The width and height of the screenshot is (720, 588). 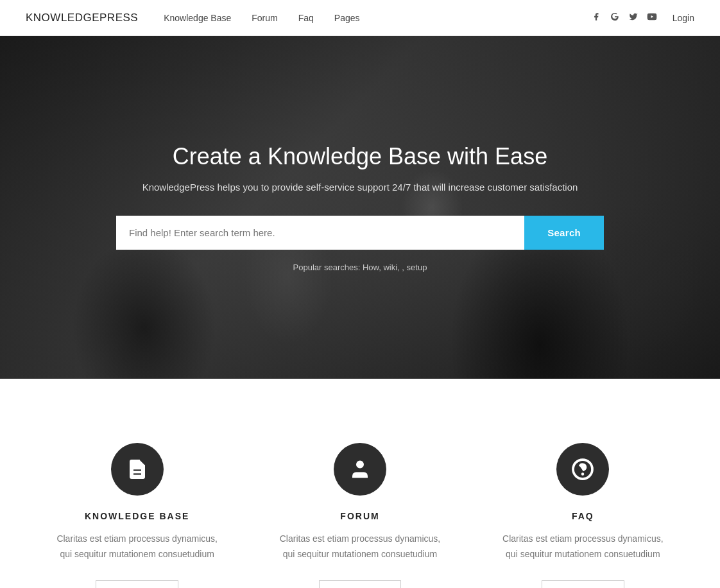 What do you see at coordinates (198, 18) in the screenshot?
I see `nav-item-knowledge-base: Knowledge Base` at bounding box center [198, 18].